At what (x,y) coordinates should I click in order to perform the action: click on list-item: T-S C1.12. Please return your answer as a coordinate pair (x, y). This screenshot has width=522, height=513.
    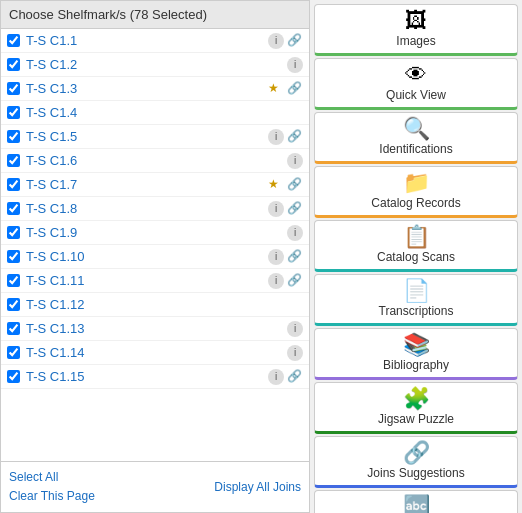
    Looking at the image, I should click on (155, 305).